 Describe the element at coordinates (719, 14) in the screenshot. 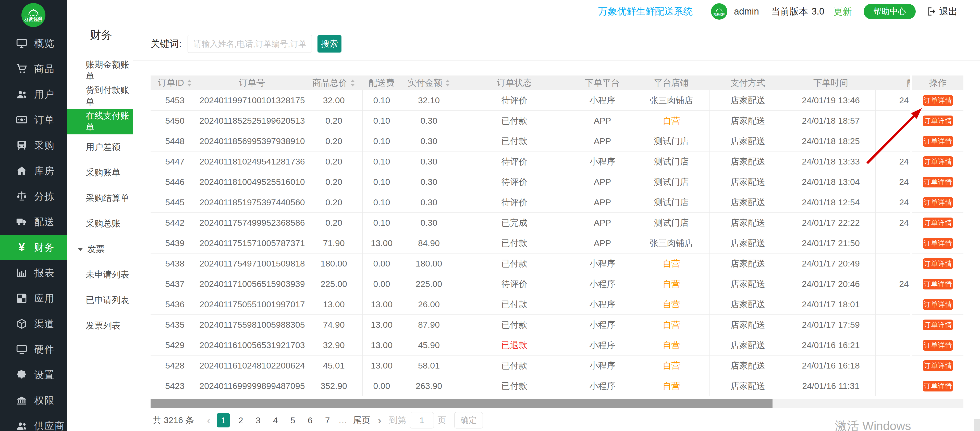

I see `avatar-text: 万象优鲜` at that location.